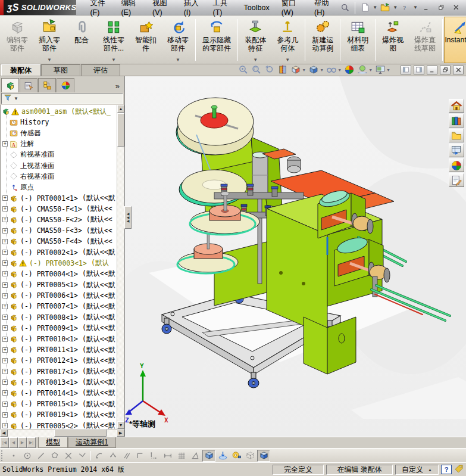 The height and width of the screenshot is (476, 466). Describe the element at coordinates (59, 241) in the screenshot. I see `tree-item: +(-) CMAS50-F<4>(默认<<` at that location.